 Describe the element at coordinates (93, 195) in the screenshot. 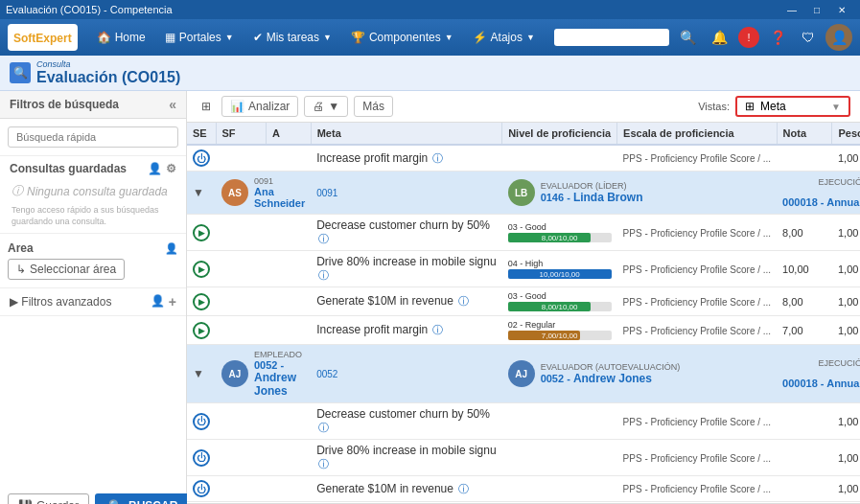

I see `saved-queries-section: Consultas guardadas 👤 ⚙ ⓘ Ninguna consul…` at that location.